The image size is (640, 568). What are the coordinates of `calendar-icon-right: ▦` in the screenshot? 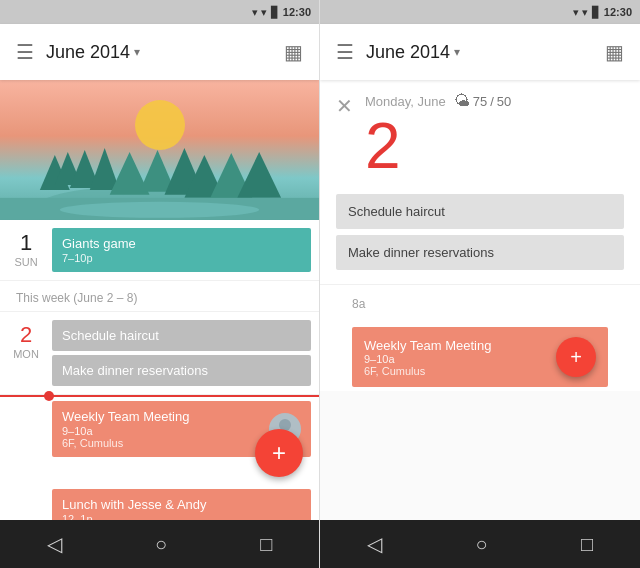 It's located at (614, 52).